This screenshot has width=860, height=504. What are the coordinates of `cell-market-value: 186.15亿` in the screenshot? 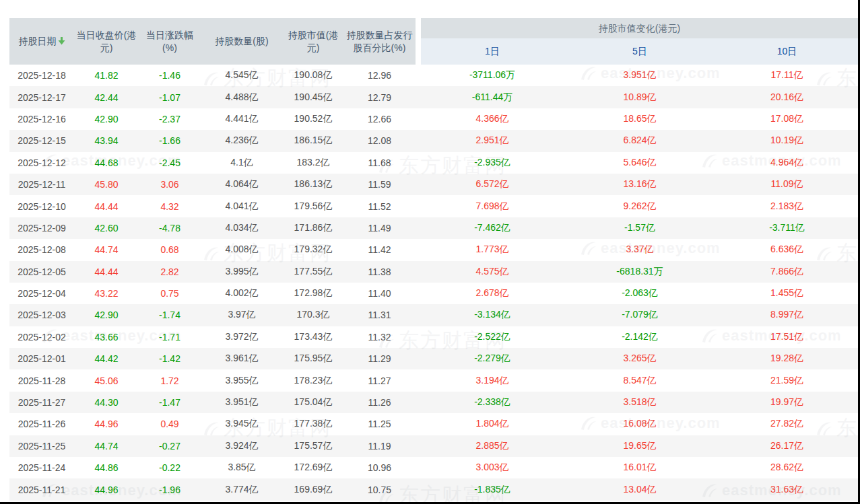 It's located at (313, 141).